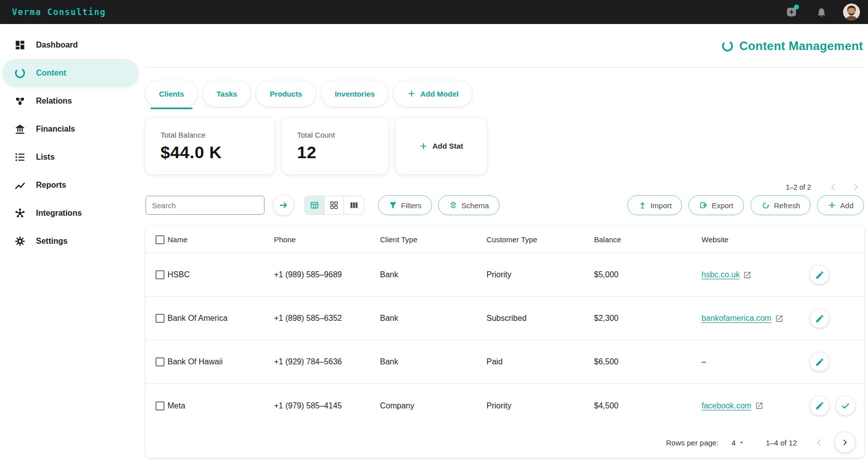 The height and width of the screenshot is (476, 868). I want to click on website-link: bankofamerica.com, so click(742, 318).